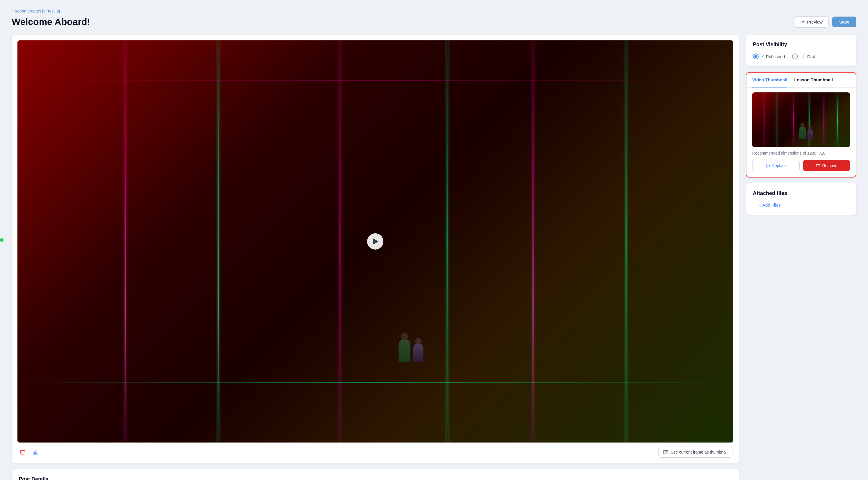 This screenshot has height=480, width=868. Describe the element at coordinates (803, 22) in the screenshot. I see `eye-icon: 👁` at that location.